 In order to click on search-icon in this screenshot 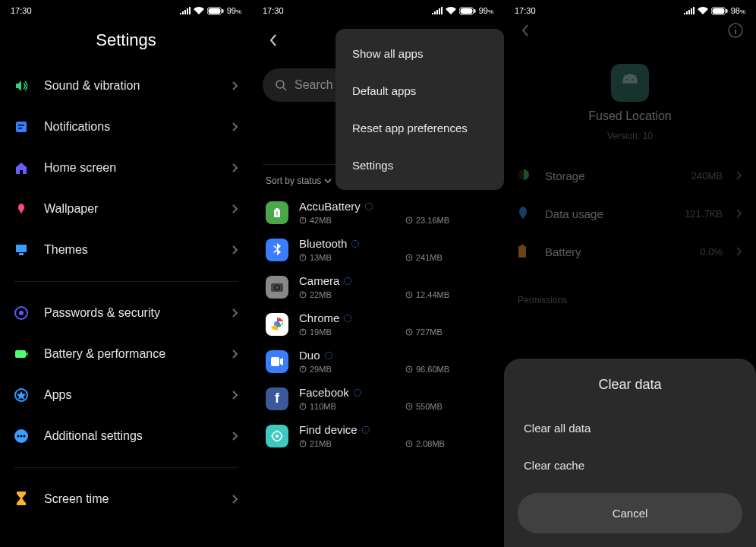, I will do `click(281, 85)`.